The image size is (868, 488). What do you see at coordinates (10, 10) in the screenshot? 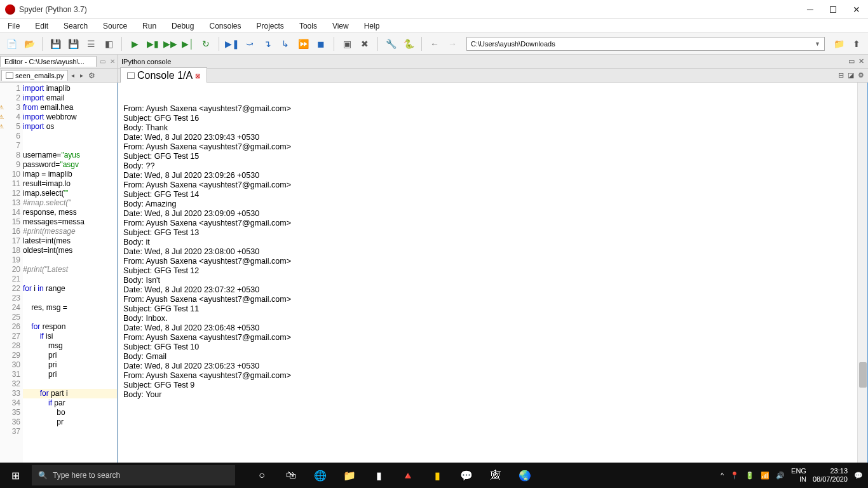
I see `spyder-icon` at bounding box center [10, 10].